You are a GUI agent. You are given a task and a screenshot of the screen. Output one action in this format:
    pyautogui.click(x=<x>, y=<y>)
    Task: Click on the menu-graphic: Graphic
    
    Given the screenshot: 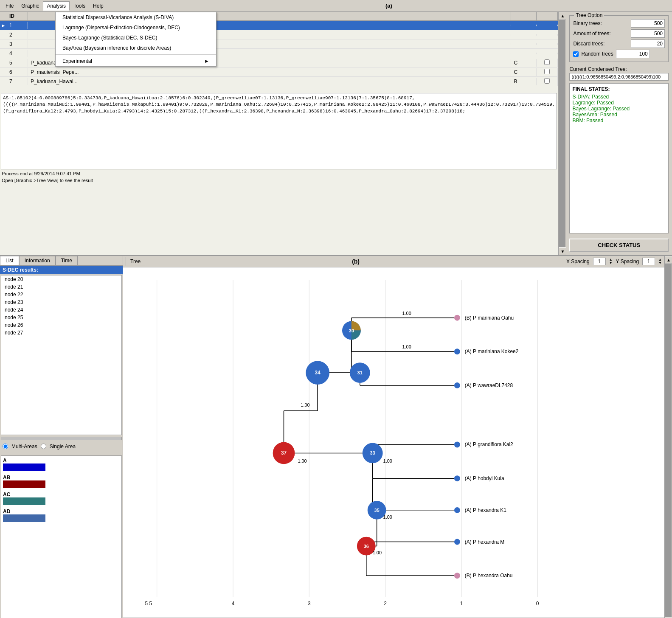 What is the action you would take?
    pyautogui.click(x=30, y=6)
    